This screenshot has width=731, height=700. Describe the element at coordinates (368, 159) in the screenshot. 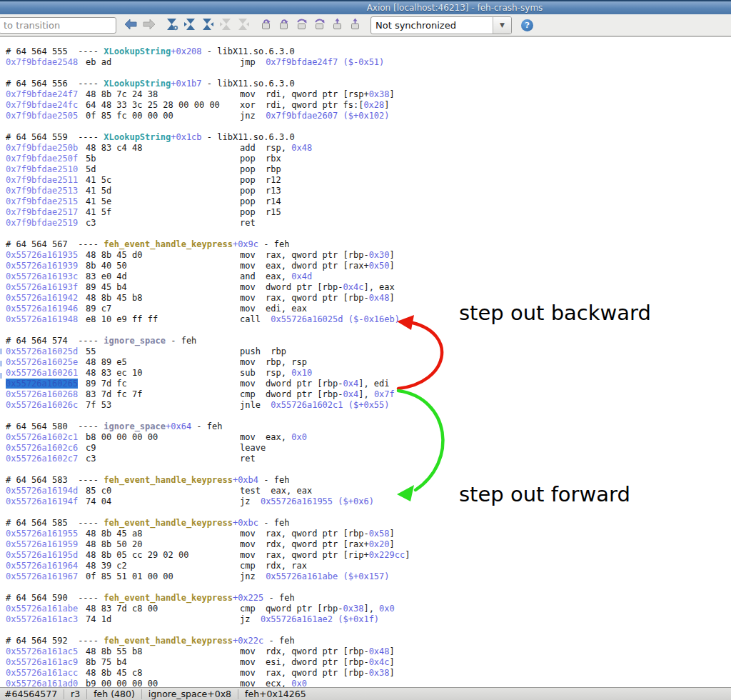

I see `disasm-line: 0x7f9bfdae250f5bpop rbx` at that location.